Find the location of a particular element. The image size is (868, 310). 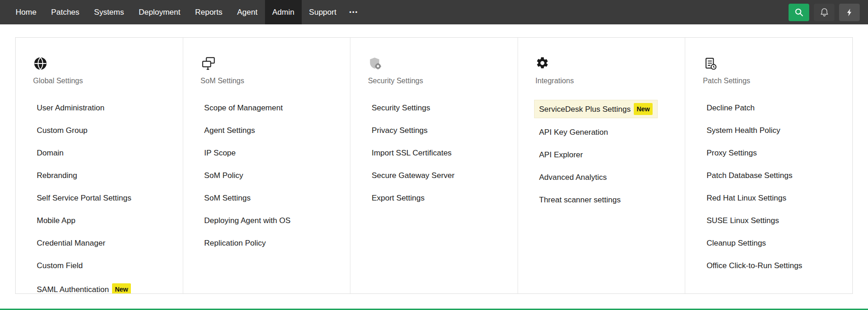

link-deploying-agent-with-os: Deploying Agent with OS is located at coordinates (273, 221).